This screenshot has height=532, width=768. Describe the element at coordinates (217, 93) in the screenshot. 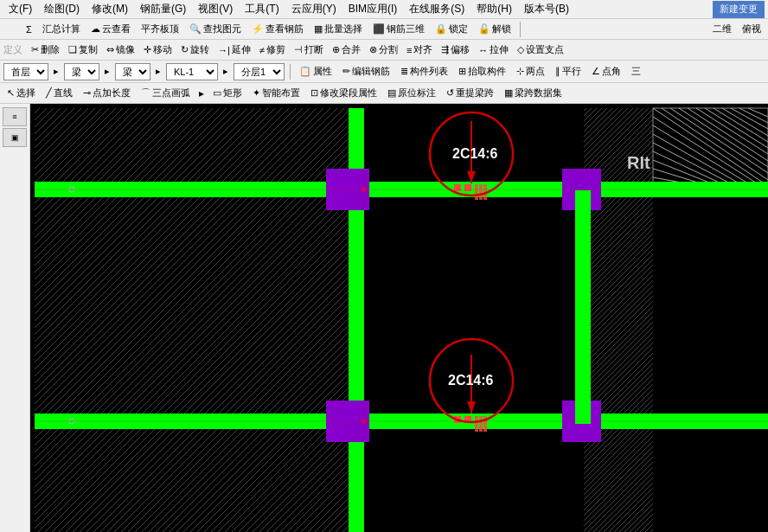

I see `rect-icon: ▭` at that location.